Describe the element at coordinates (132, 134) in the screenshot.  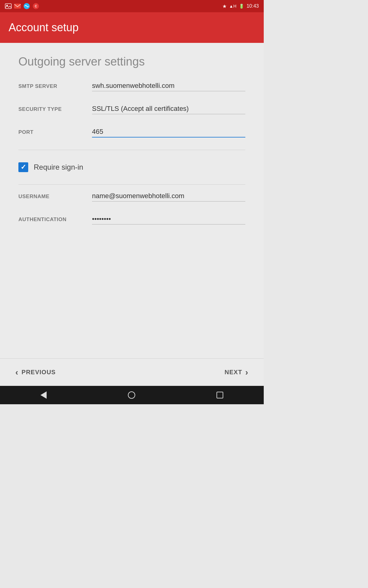
I see `port-field: PORT` at that location.